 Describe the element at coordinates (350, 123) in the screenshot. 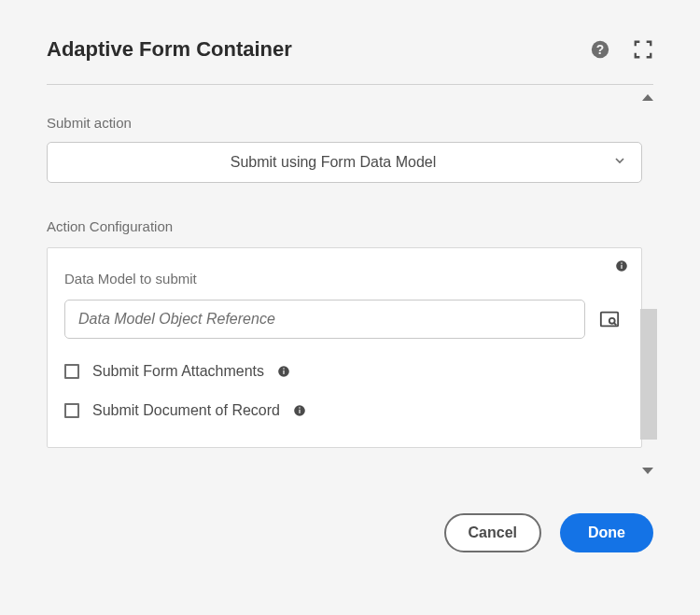

I see `submit-action-label: Submit action` at that location.